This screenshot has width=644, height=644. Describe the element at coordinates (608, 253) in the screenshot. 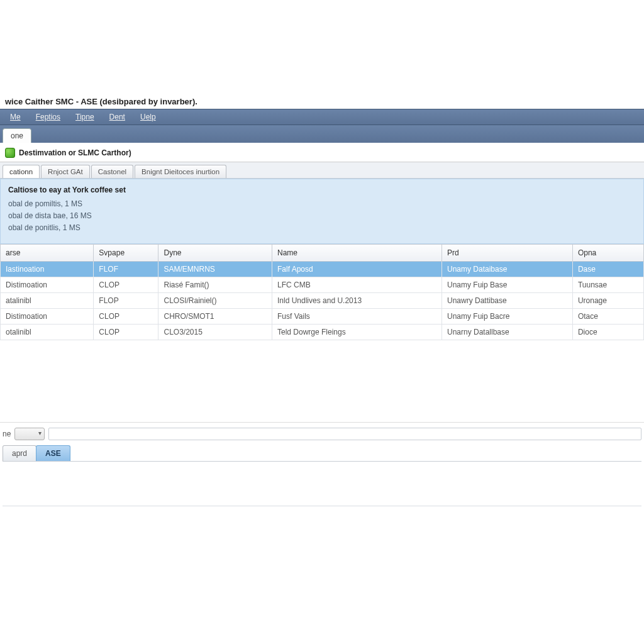

I see `col-opna: Opna` at that location.